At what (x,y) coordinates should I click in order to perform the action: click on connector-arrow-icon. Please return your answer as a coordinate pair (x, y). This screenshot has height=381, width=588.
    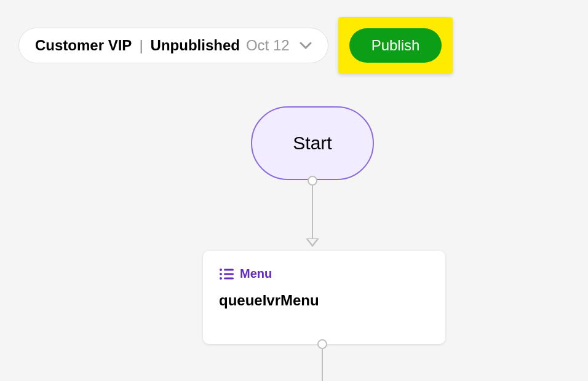
    Looking at the image, I should click on (312, 243).